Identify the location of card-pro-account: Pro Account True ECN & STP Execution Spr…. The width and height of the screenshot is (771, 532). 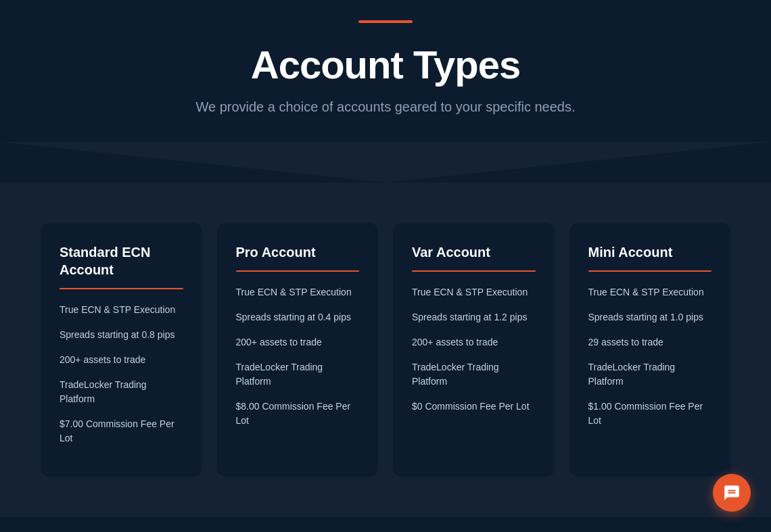
(298, 350).